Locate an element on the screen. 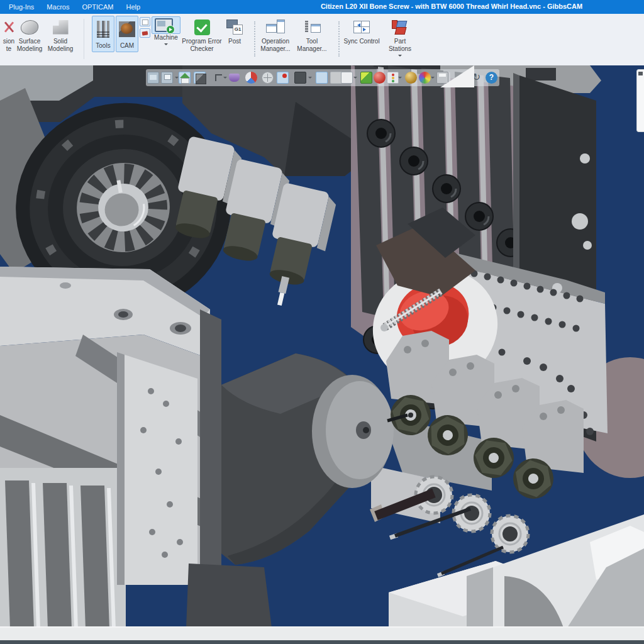  program-error-checker-button: Program ErrorChecker is located at coordinates (202, 40).